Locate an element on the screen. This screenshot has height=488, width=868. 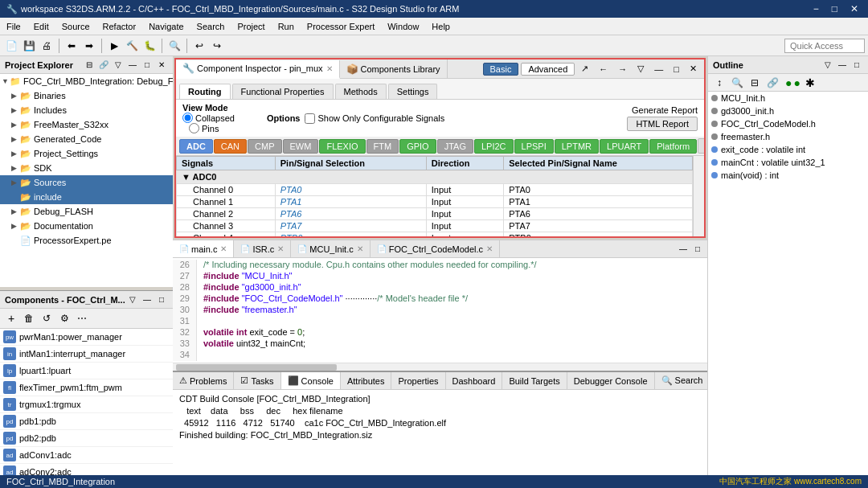
toolbar-forward: ➡ is located at coordinates (89, 46).